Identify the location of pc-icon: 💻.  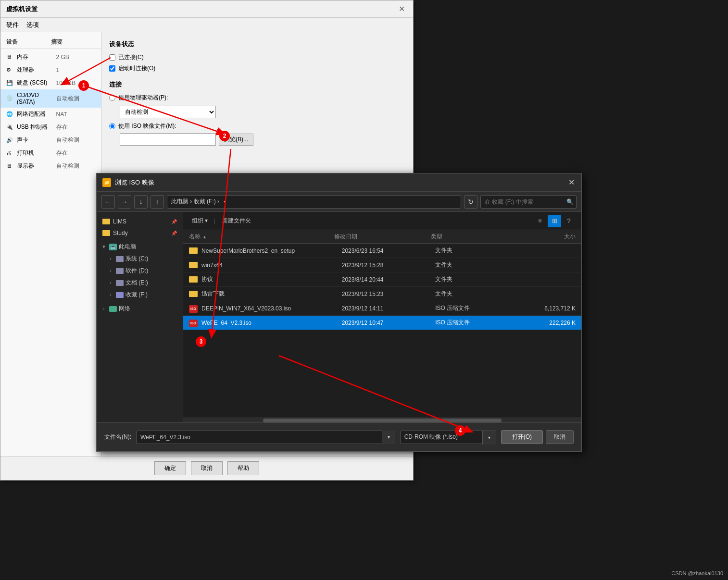
(113, 247).